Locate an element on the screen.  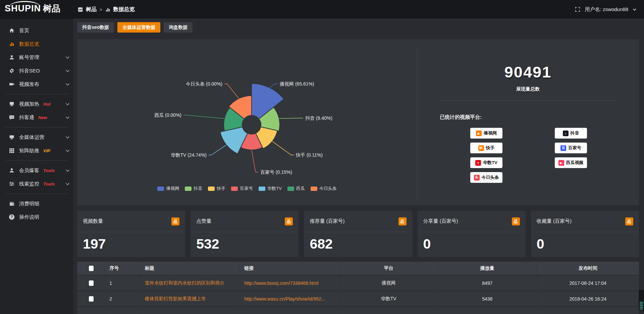
question-icon: ? is located at coordinates (12, 217).